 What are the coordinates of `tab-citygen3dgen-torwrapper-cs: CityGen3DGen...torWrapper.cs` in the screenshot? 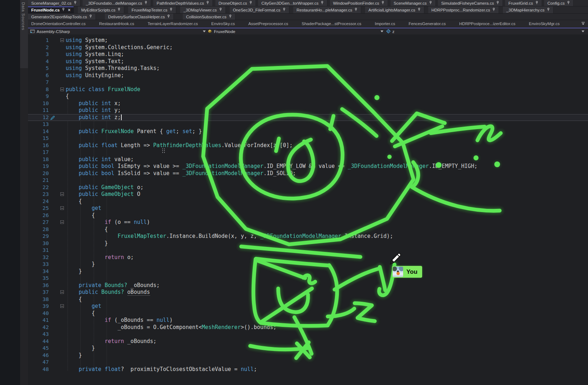 It's located at (293, 3).